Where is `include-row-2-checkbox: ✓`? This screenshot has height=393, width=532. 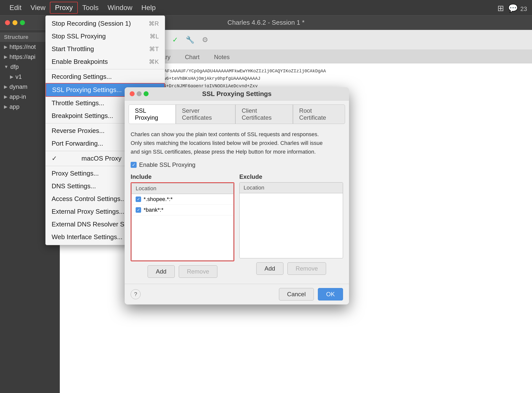
include-row-2-checkbox: ✓ is located at coordinates (138, 210).